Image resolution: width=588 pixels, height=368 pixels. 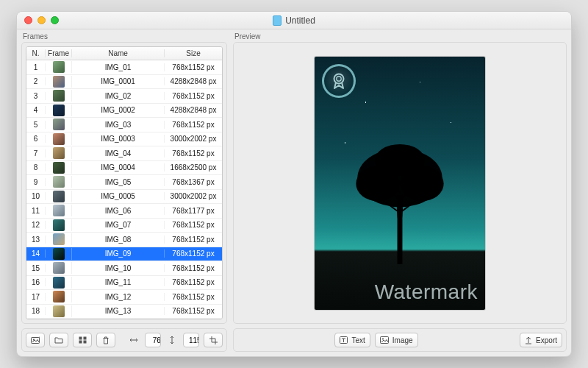 What do you see at coordinates (118, 53) in the screenshot?
I see `col-name: Name` at bounding box center [118, 53].